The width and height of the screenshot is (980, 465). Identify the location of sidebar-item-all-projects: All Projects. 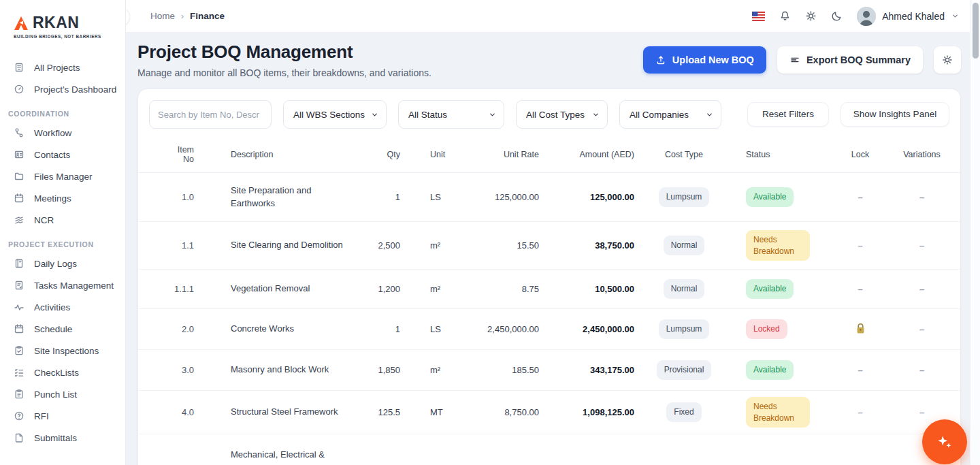
(63, 67).